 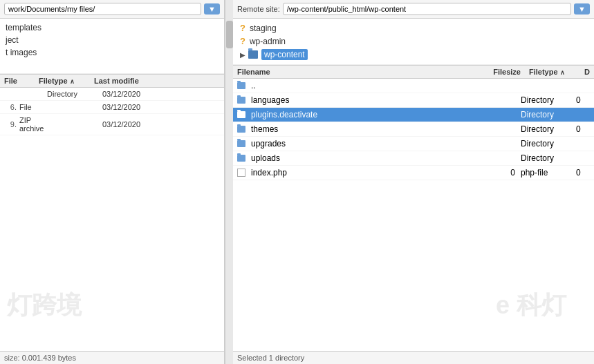 What do you see at coordinates (364, 86) in the screenshot?
I see `row-filename: ..` at bounding box center [364, 86].